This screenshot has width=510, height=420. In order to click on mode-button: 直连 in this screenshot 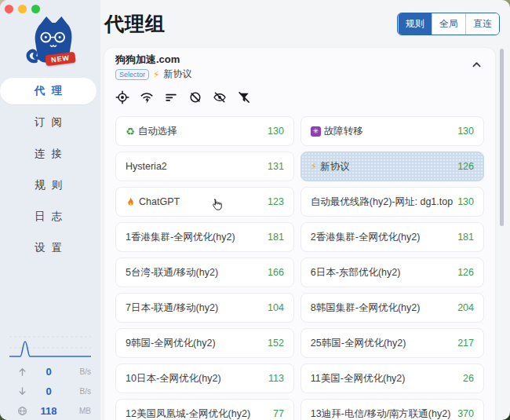, I will do `click(482, 24)`.